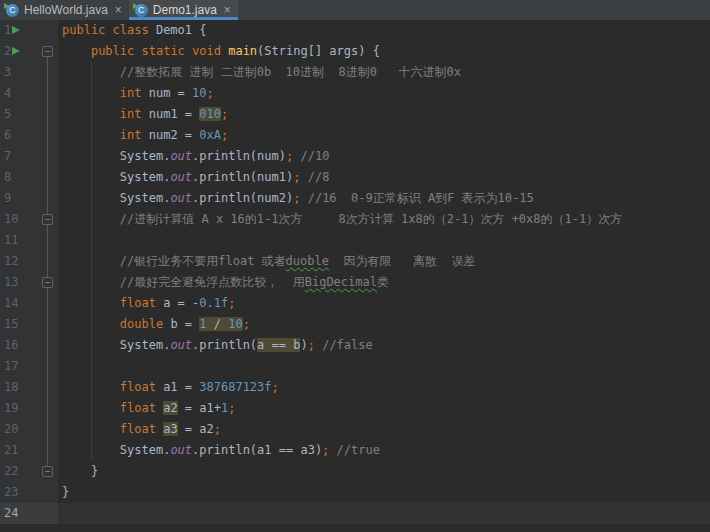  What do you see at coordinates (384, 52) in the screenshot?
I see `code-line: public static void main(String[] args) {` at bounding box center [384, 52].